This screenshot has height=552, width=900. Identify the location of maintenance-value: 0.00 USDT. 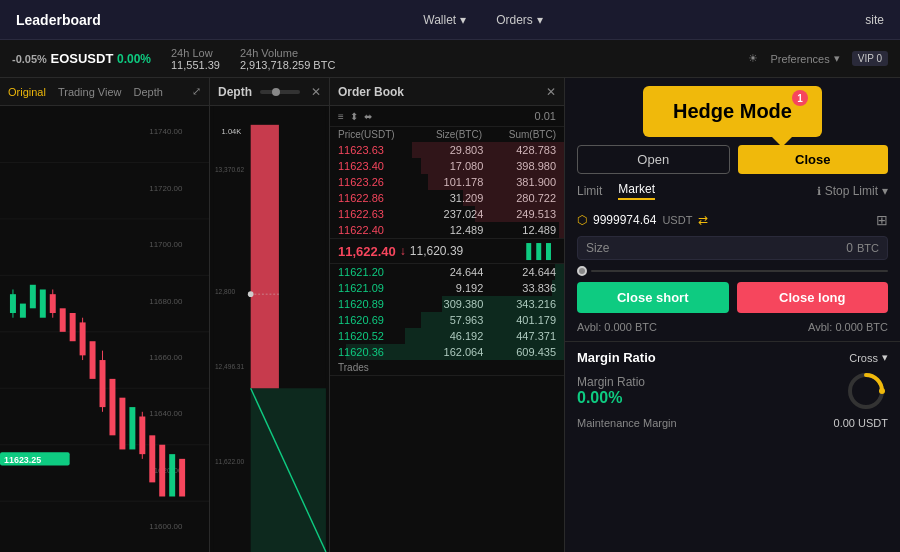
(861, 423).